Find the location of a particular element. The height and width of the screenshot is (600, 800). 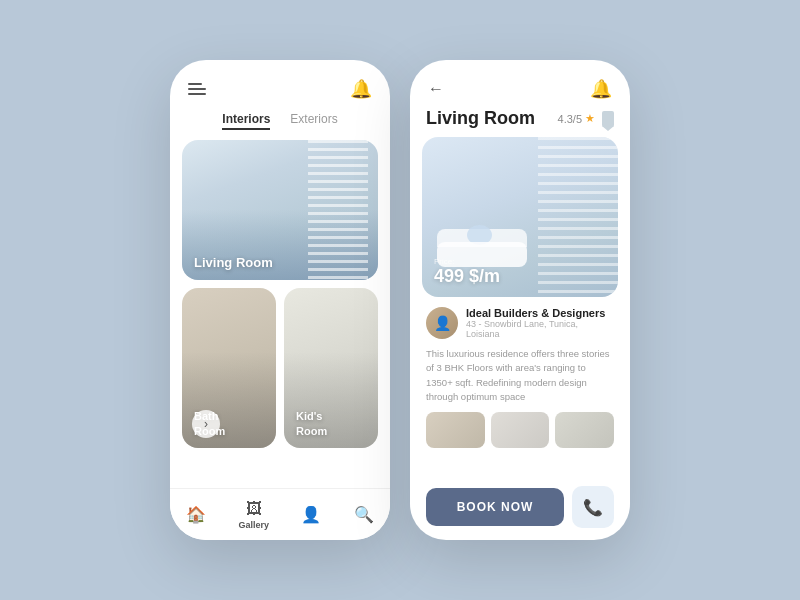

right-bell-icon: 🔔 is located at coordinates (601, 89).